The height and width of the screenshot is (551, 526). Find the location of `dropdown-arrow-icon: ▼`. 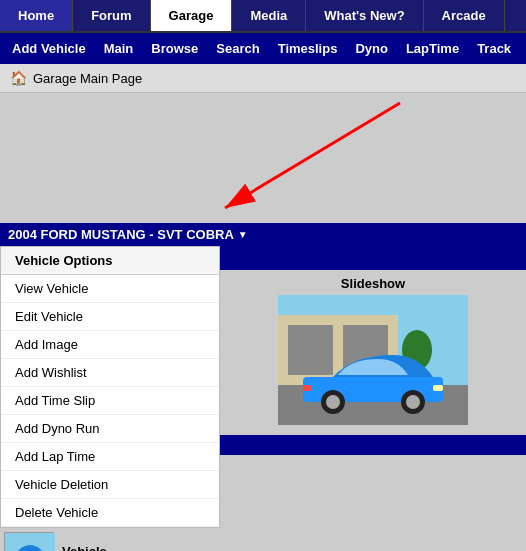

dropdown-arrow-icon: ▼ is located at coordinates (243, 234).